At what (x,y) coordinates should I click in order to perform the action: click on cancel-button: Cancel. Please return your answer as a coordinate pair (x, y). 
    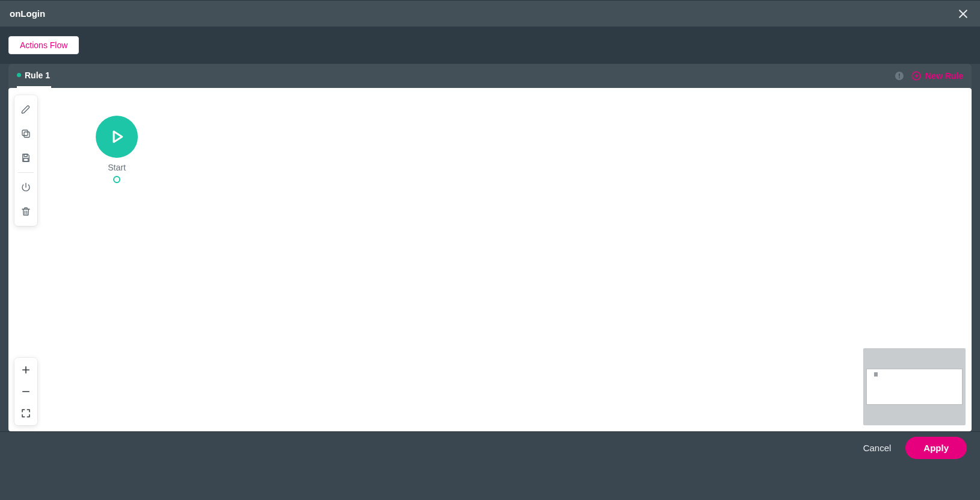
    Looking at the image, I should click on (878, 448).